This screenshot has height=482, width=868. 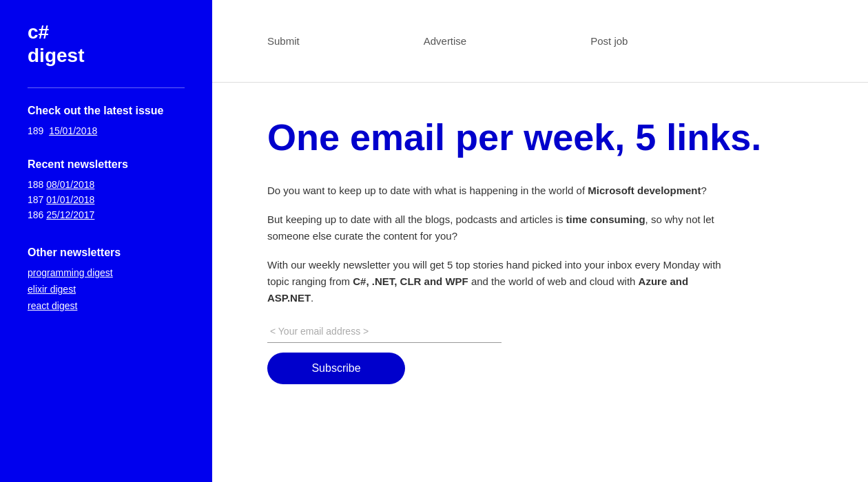 What do you see at coordinates (284, 41) in the screenshot?
I see `nav-submit: Submit` at bounding box center [284, 41].